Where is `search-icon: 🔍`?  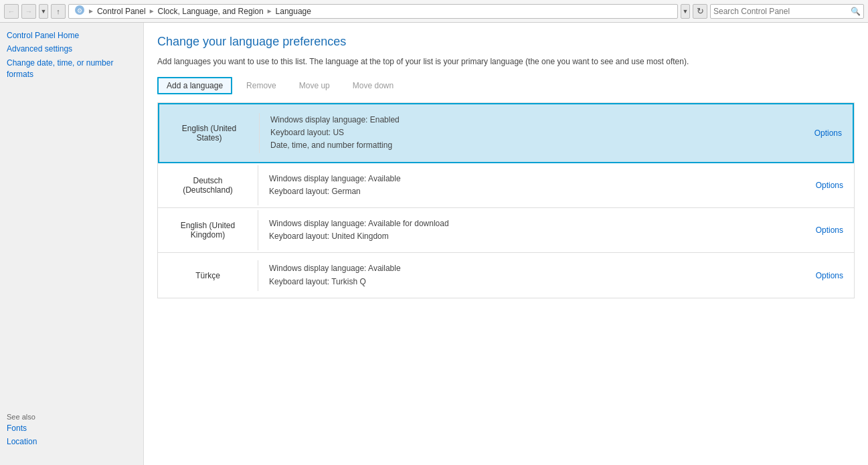
search-icon: 🔍 is located at coordinates (855, 11).